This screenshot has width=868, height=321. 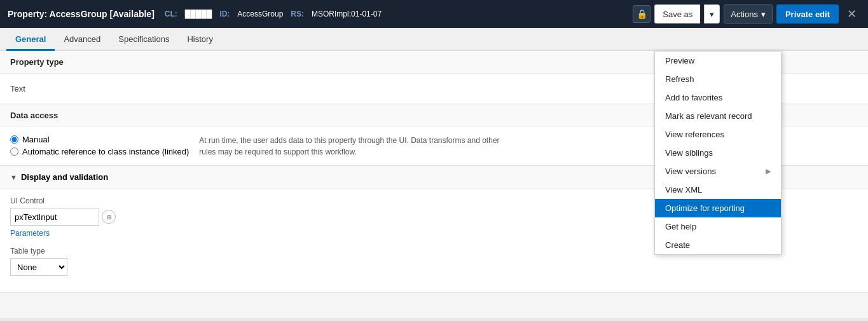 What do you see at coordinates (30, 233) in the screenshot?
I see `parameters-link: Parameters` at bounding box center [30, 233].